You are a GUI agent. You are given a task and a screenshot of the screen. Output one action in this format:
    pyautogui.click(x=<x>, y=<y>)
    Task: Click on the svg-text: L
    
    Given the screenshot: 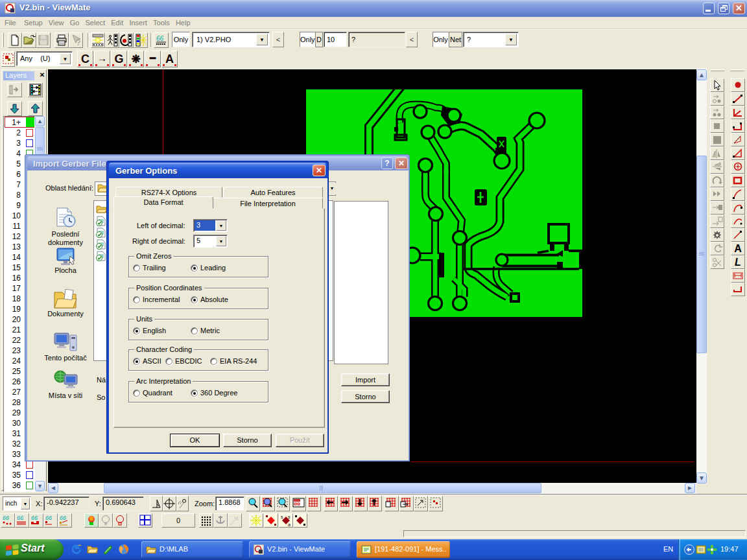 What is the action you would take?
    pyautogui.click(x=738, y=262)
    